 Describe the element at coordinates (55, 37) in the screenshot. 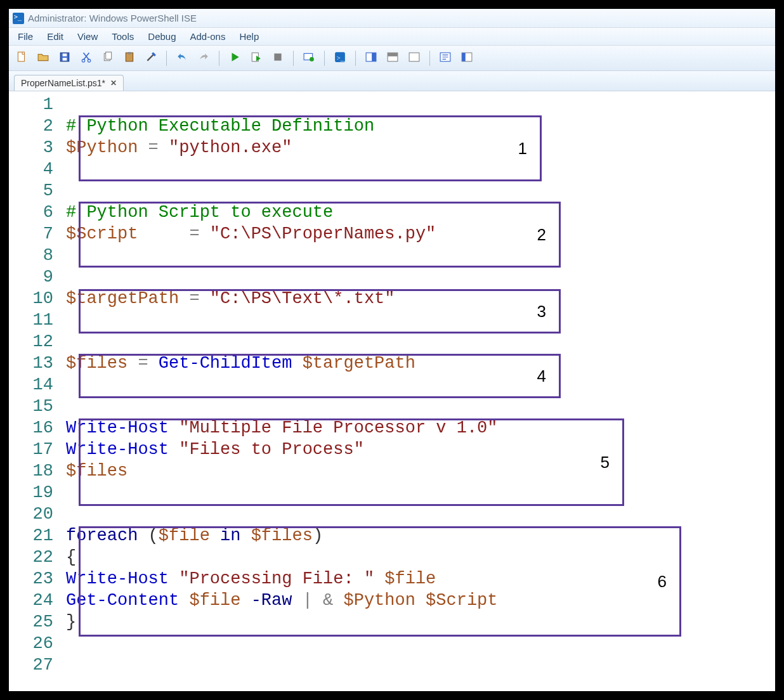

I see `menu-edit: Edit` at that location.